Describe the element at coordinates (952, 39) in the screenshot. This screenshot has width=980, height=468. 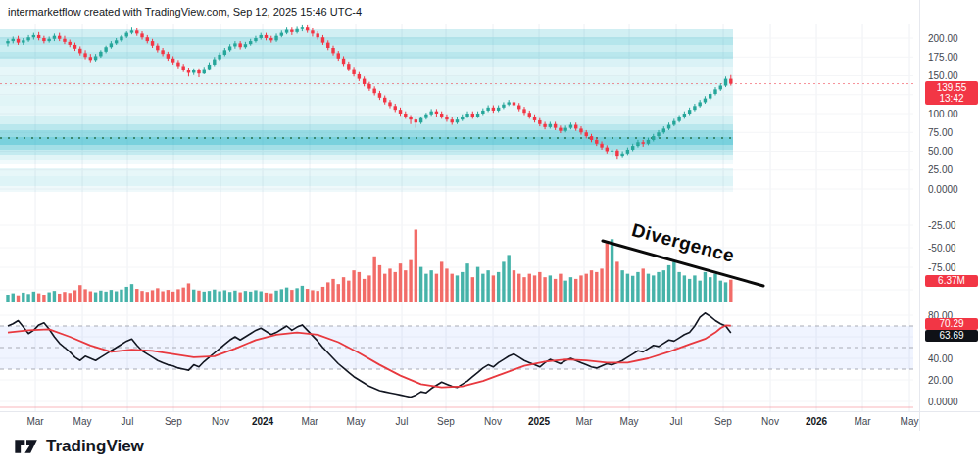
I see `price-axis-label: 200.00` at that location.